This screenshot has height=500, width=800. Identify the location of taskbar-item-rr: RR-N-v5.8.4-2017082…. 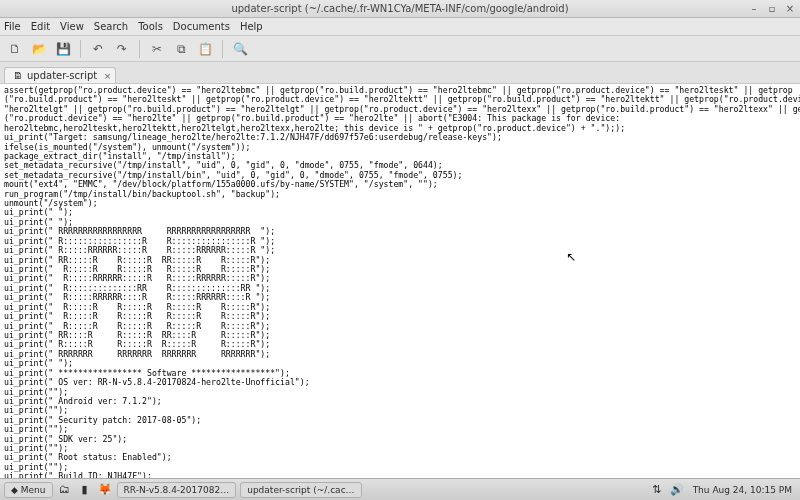
(177, 490).